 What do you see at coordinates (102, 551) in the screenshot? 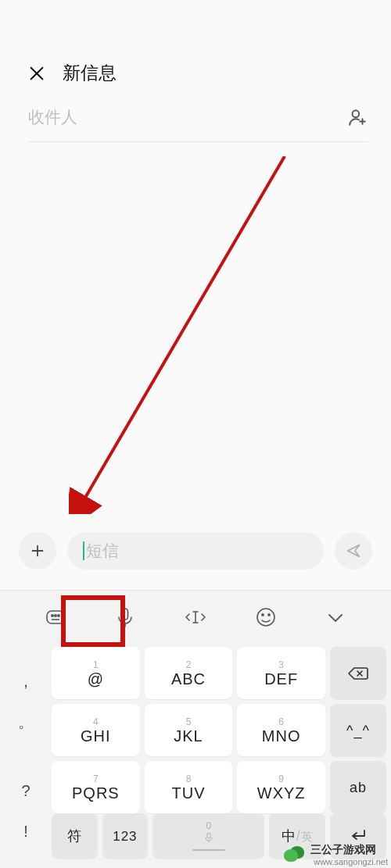
I see `message-placeholder: 短信` at bounding box center [102, 551].